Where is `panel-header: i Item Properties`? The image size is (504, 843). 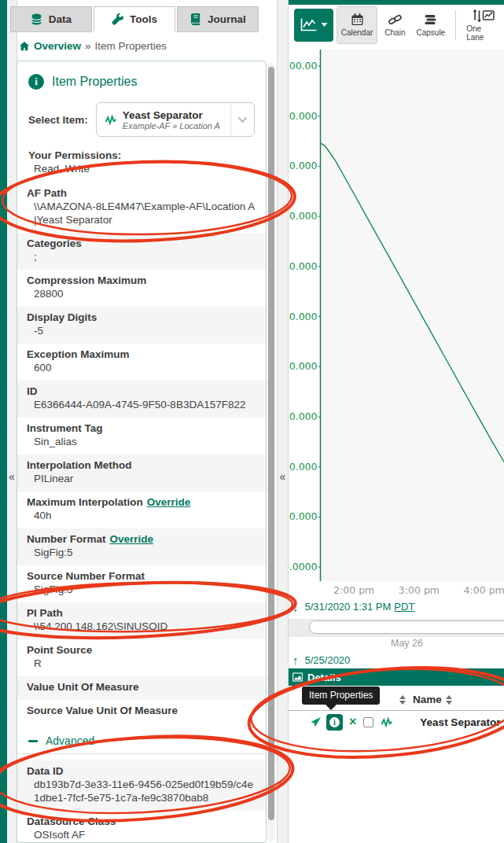 panel-header: i Item Properties is located at coordinates (142, 75).